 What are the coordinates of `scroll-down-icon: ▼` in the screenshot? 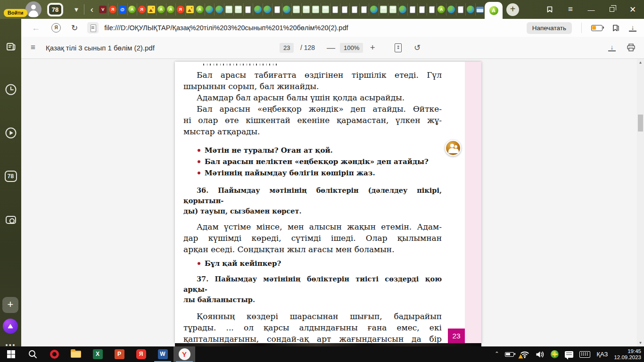 It's located at (640, 343).